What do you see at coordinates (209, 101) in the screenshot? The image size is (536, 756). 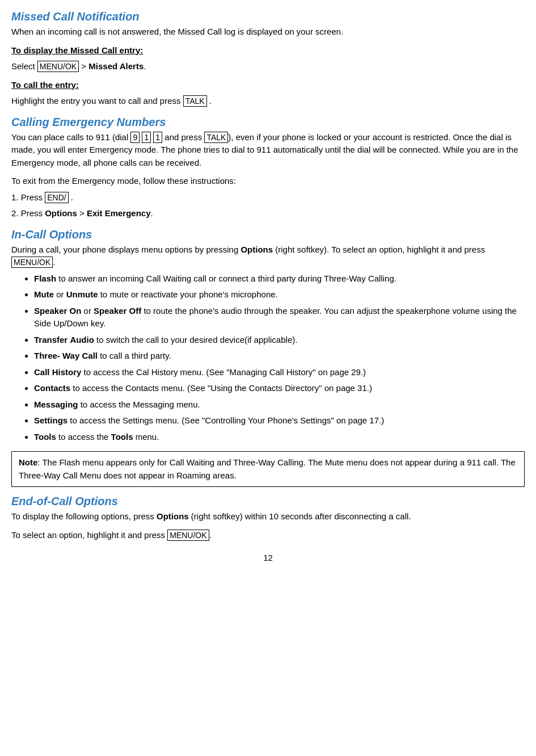 I see `call-entry-period: .` at bounding box center [209, 101].